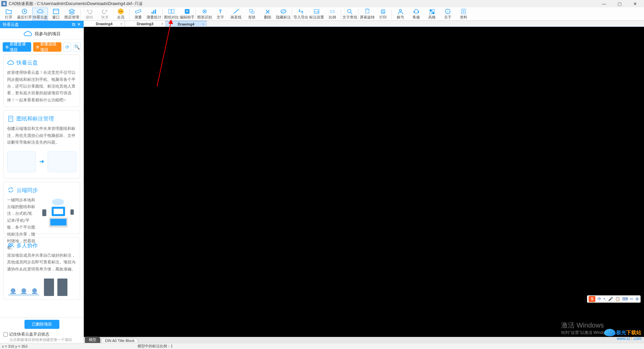 This screenshot has width=644, height=349. I want to click on toolbar-label: 比例, so click(332, 17).